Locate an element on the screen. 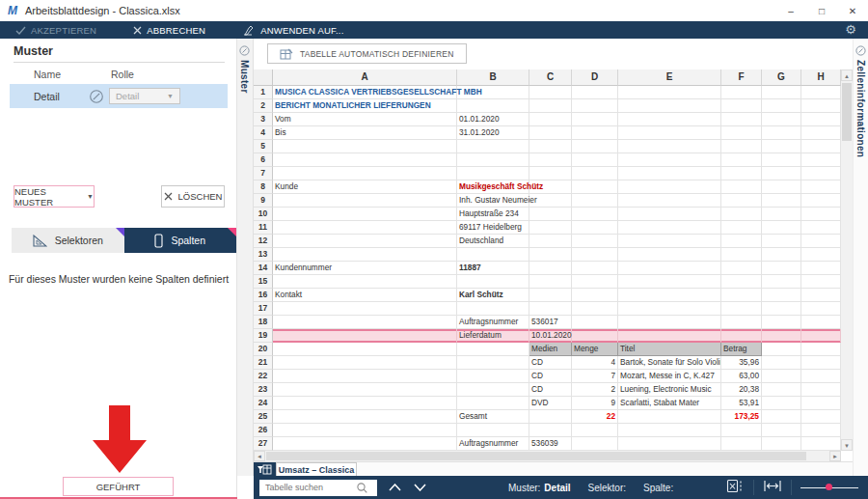 The width and height of the screenshot is (868, 499). row-header-9: 9 is located at coordinates (263, 201).